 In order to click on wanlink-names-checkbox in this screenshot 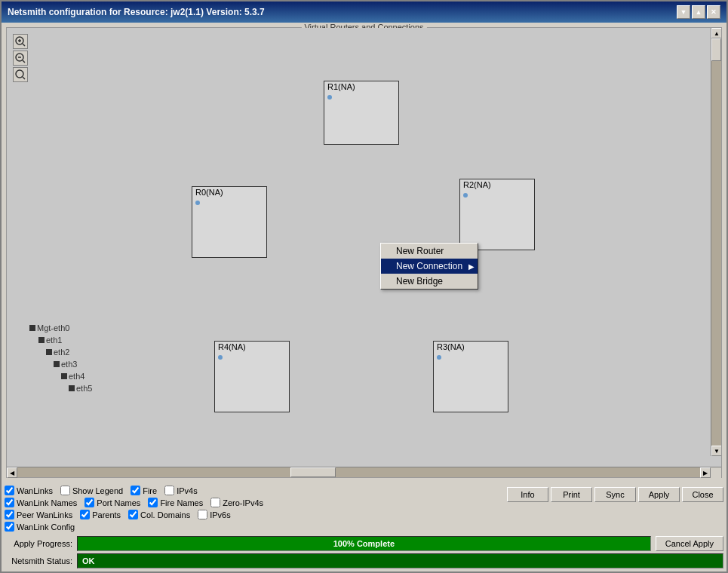, I will do `click(9, 502)`.